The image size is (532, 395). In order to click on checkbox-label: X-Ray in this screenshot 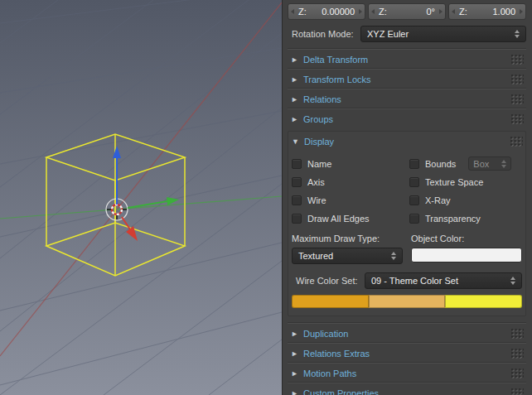, I will do `click(438, 200)`.